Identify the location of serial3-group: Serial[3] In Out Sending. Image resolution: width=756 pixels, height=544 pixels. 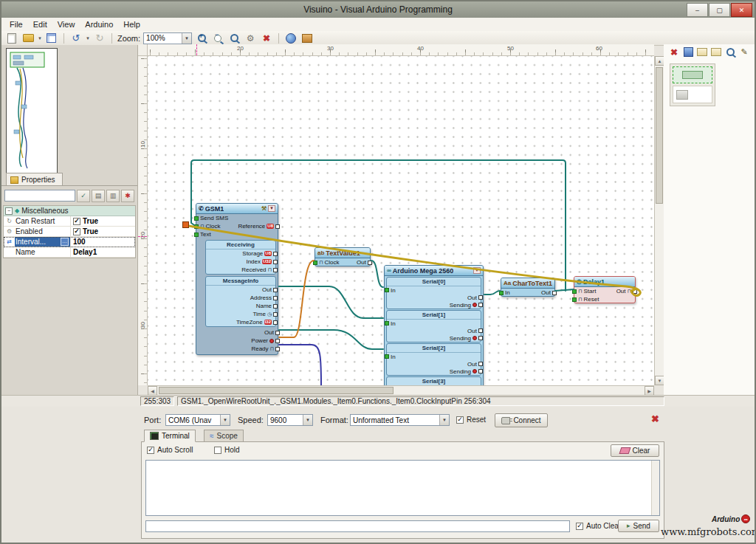
(434, 381).